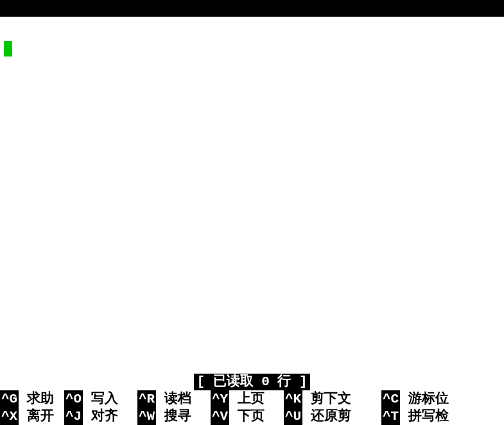 The width and height of the screenshot is (504, 425). I want to click on shortcut-key: ^U, so click(293, 416).